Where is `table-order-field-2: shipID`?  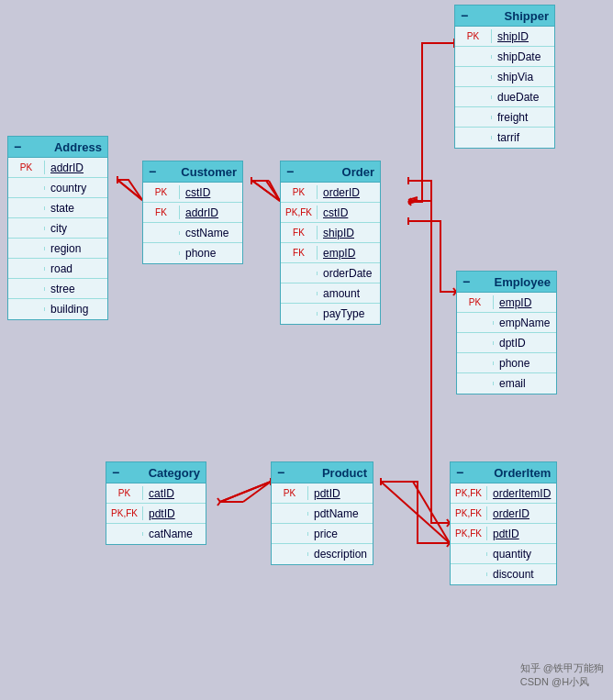 table-order-field-2: shipID is located at coordinates (339, 233).